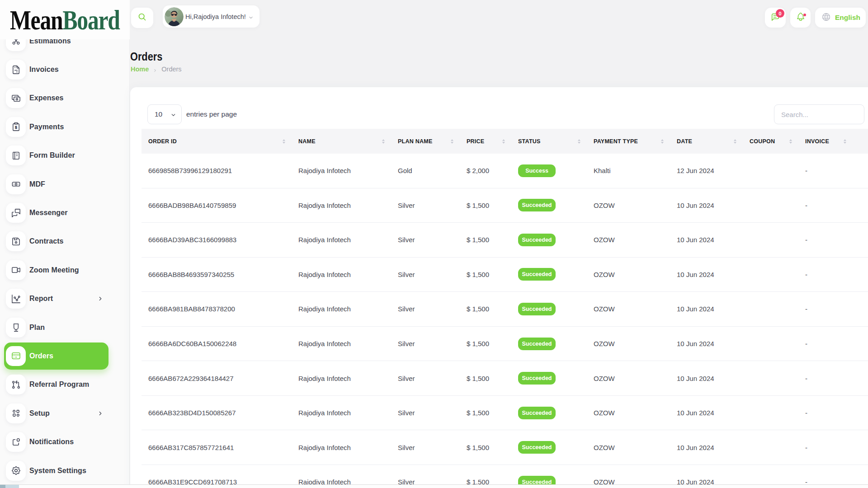 This screenshot has height=488, width=868. What do you see at coordinates (817, 141) in the screenshot?
I see `column-header-label: INVOICE` at bounding box center [817, 141].